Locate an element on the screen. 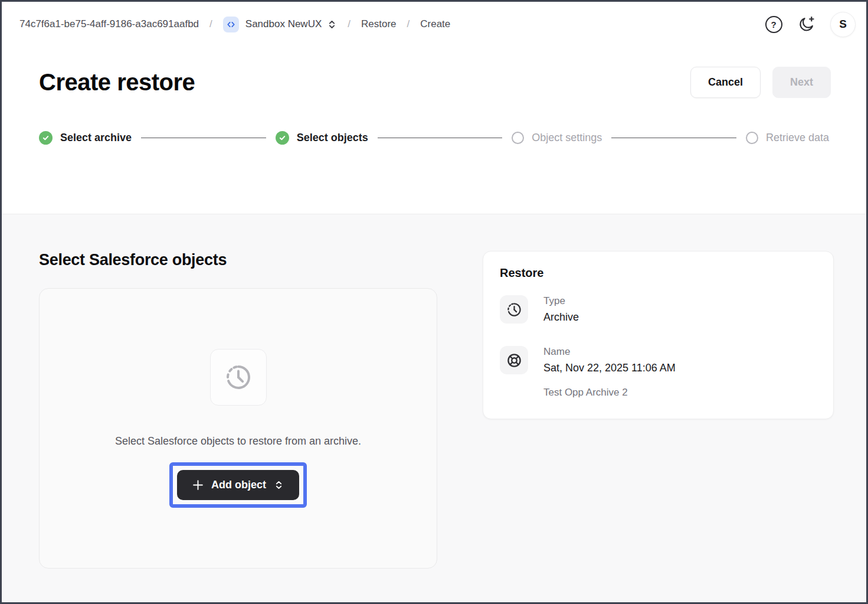 Image resolution: width=868 pixels, height=604 pixels. name-label: Name is located at coordinates (610, 352).